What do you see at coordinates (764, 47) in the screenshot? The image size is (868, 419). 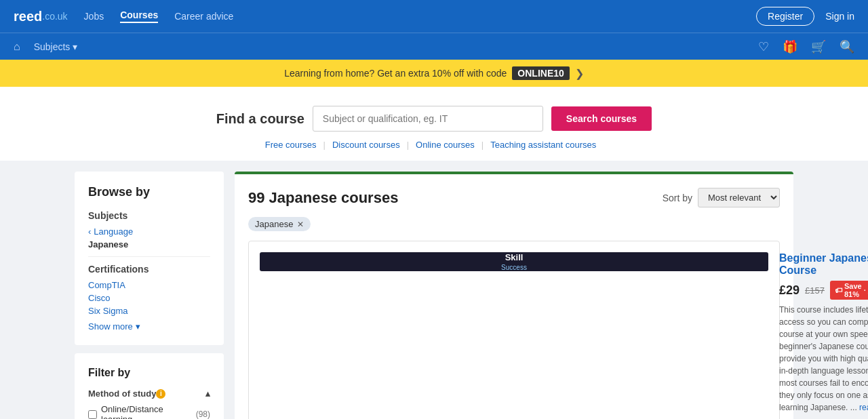 I see `wishlist-icon: ♡` at bounding box center [764, 47].